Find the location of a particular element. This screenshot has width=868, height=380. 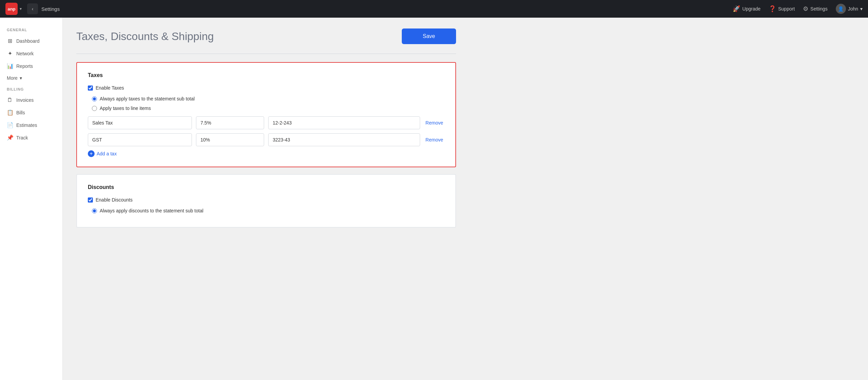

sidebar: GENERAL ⊞ Dashboard ✦ Network 📊 Reports … is located at coordinates (31, 199).